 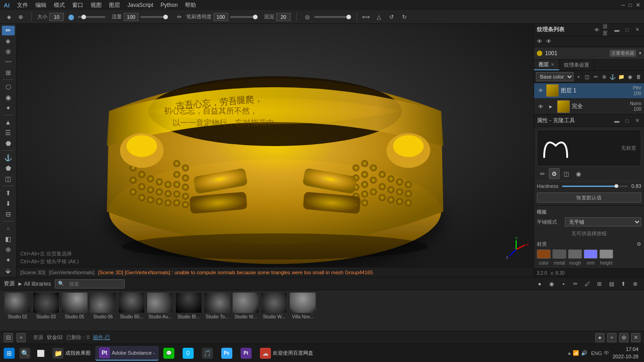 What do you see at coordinates (540, 284) in the screenshot?
I see `filter-sphere: ●` at bounding box center [540, 284].